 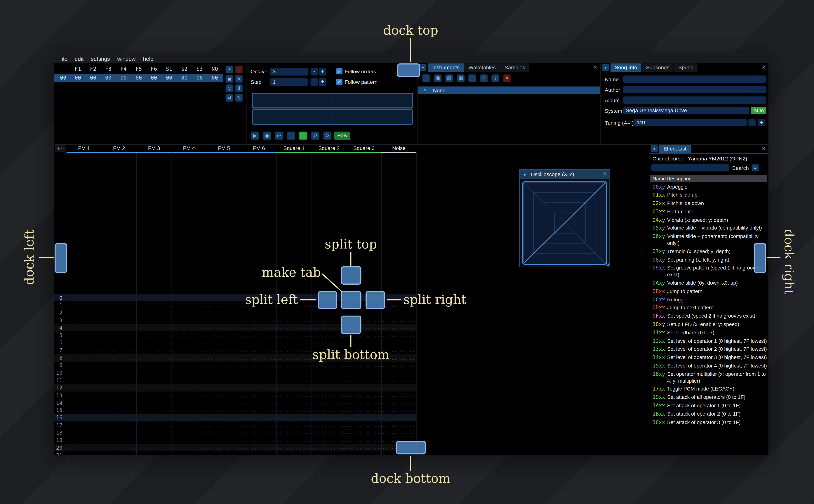 I want to click on channel-header-noise: Noise, so click(x=399, y=149).